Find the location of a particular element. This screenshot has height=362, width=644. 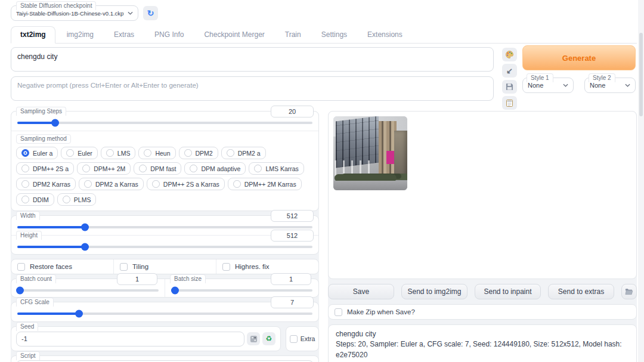

sampling-method-option: DPM2 a is located at coordinates (243, 153).